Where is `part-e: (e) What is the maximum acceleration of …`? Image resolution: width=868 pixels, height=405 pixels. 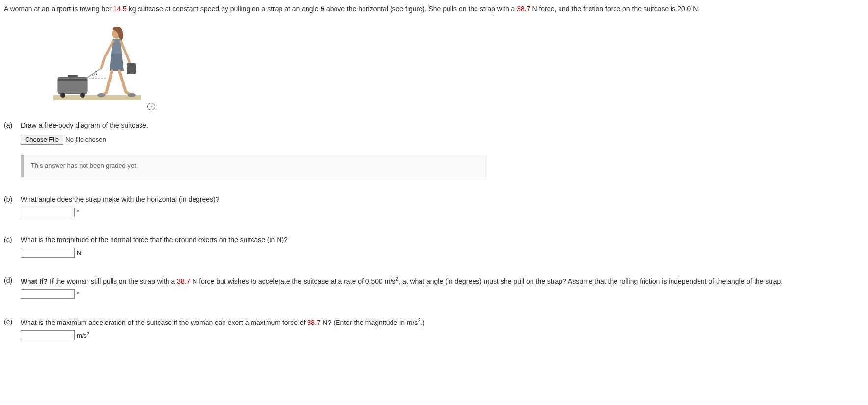 part-e: (e) What is the maximum acceleration of … is located at coordinates (434, 329).